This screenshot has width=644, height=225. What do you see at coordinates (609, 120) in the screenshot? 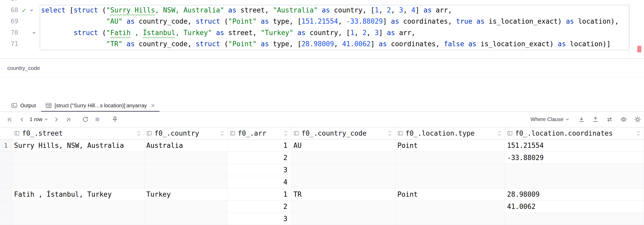
I see `compare-data-button` at bounding box center [609, 120].